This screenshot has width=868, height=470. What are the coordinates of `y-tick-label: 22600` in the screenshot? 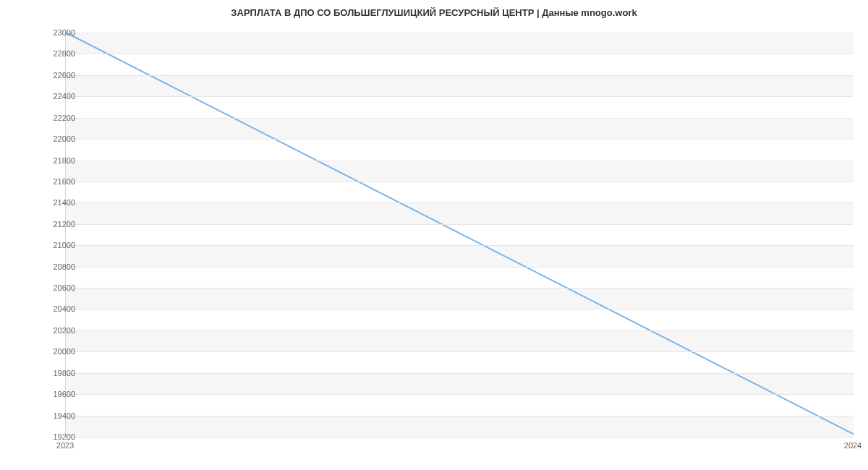 It's located at (46, 75).